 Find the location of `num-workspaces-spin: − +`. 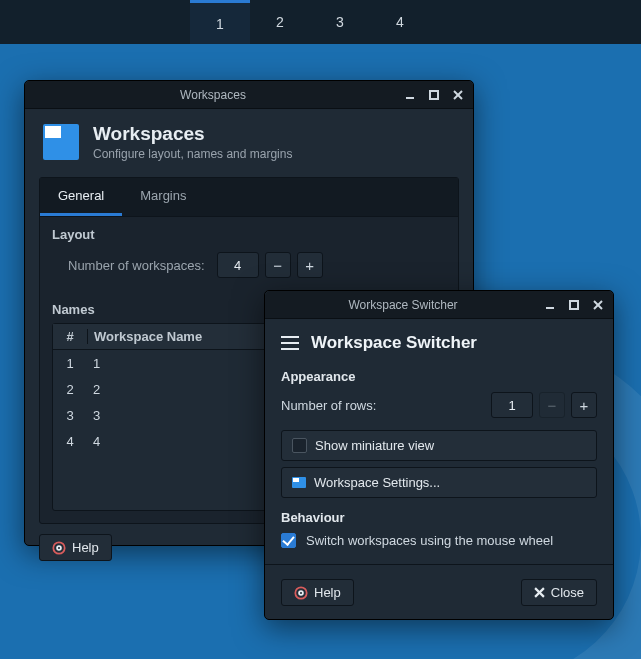

num-workspaces-spin: − + is located at coordinates (270, 265).